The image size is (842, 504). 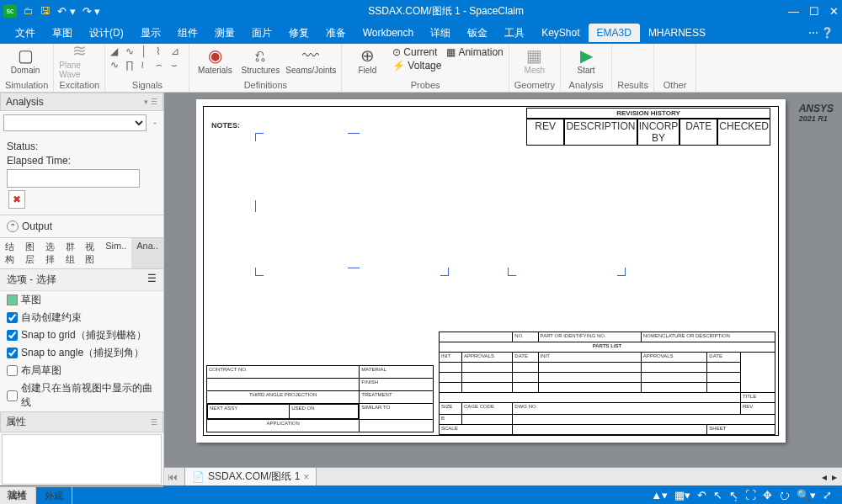 What do you see at coordinates (367, 61) in the screenshot?
I see `field-button: ⊕Field` at bounding box center [367, 61].